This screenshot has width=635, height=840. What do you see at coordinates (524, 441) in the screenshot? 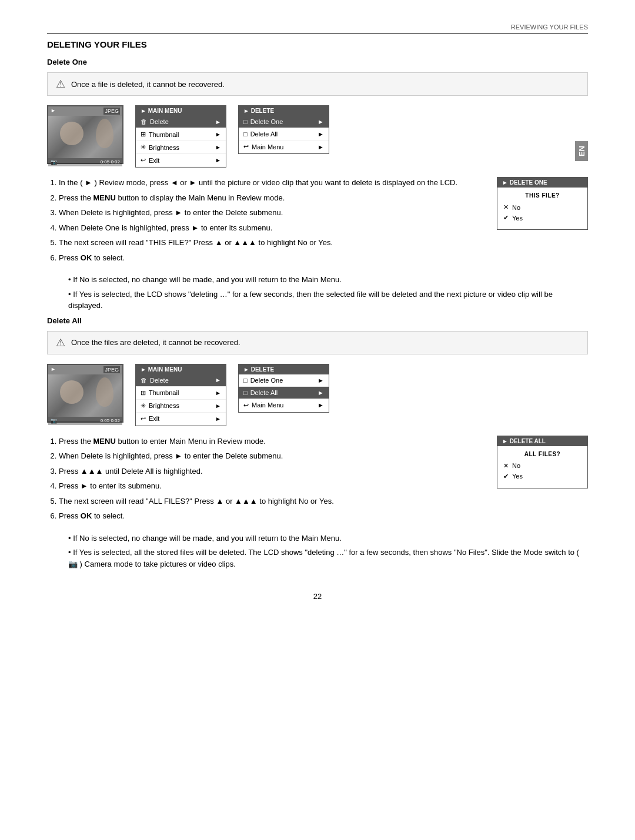
I see `dialog-all-header-text: ► DELETE ALL` at bounding box center [524, 441].